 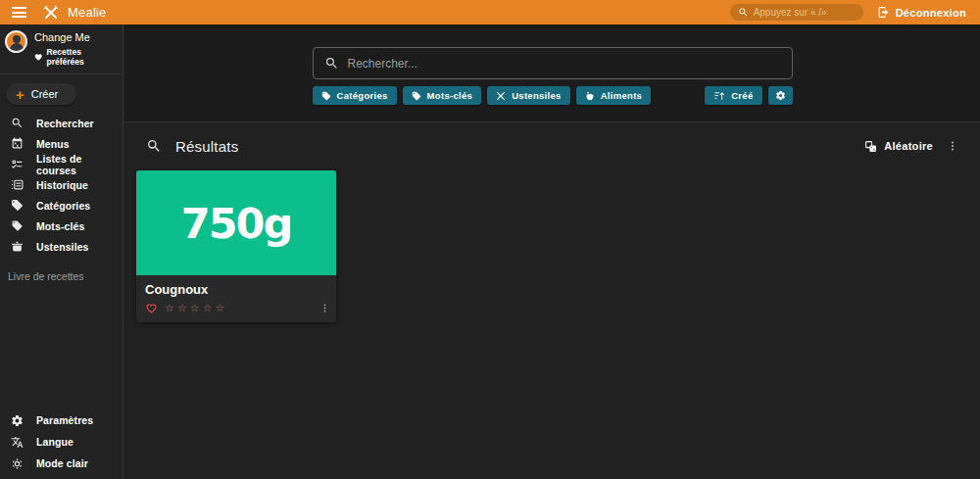 What do you see at coordinates (61, 269) in the screenshot?
I see `cookbook-section-header: Livre de recettes` at bounding box center [61, 269].